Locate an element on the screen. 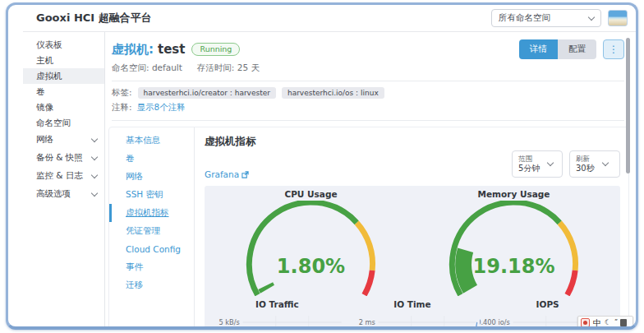 The image size is (644, 333). gauge-title: CPU Usage is located at coordinates (310, 195).